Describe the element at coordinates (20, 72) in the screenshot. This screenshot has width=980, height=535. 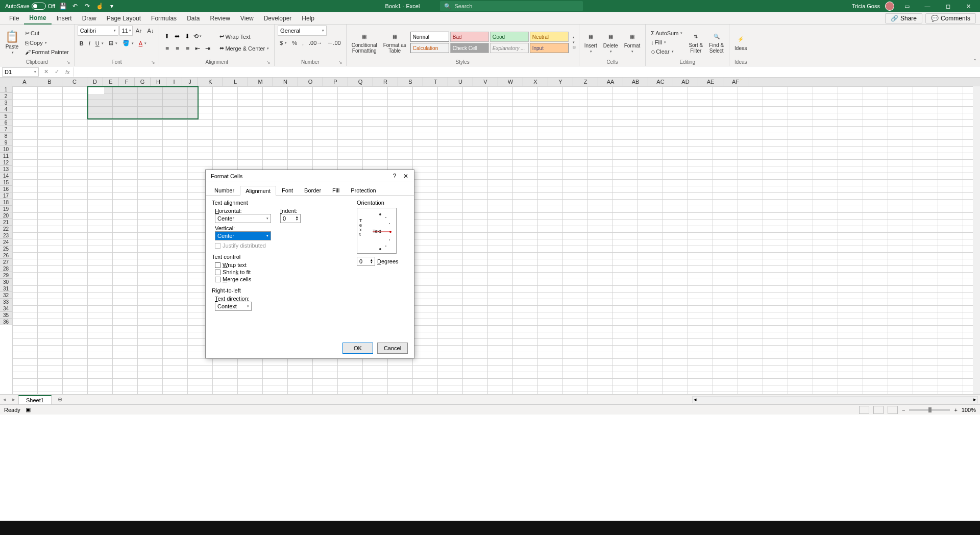
I see `name-box: D1▾` at that location.